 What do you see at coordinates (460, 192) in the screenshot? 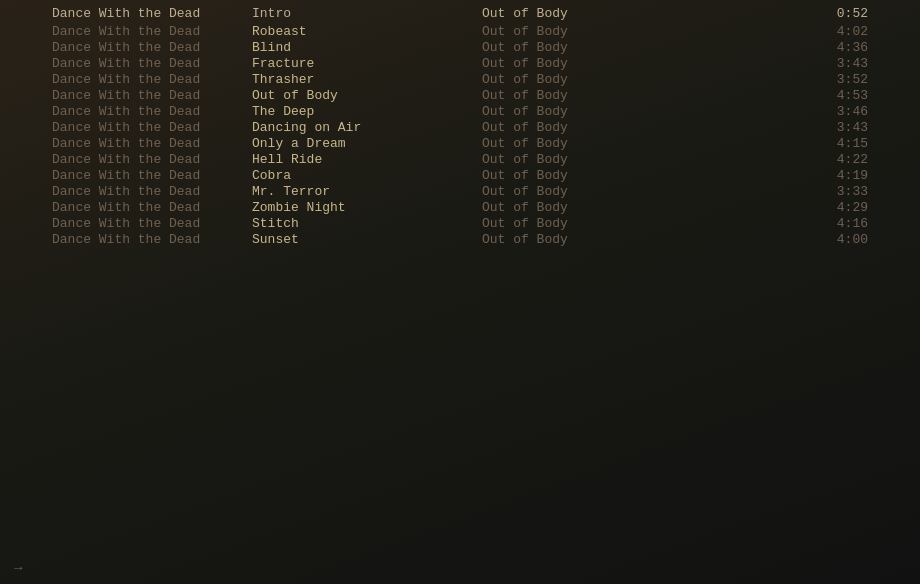
I see `table-row: Dance With the DeadMr. TerrorOut of Body…` at bounding box center [460, 192].